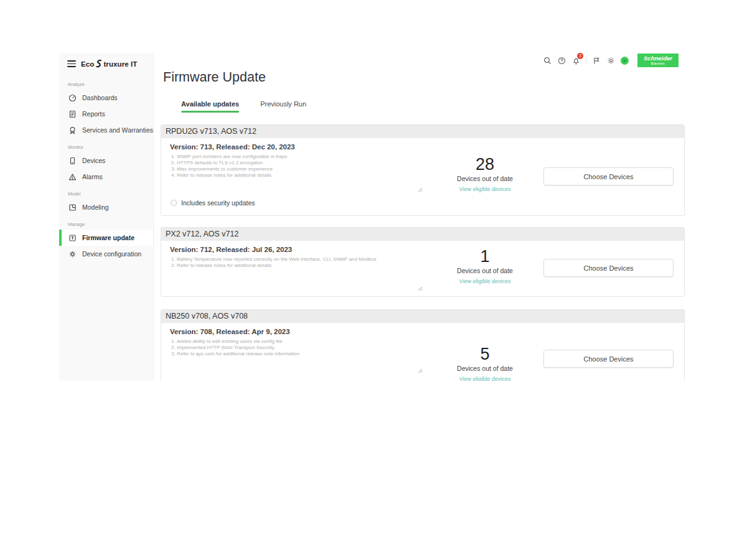 This screenshot has width=747, height=560. I want to click on award-icon, so click(72, 131).